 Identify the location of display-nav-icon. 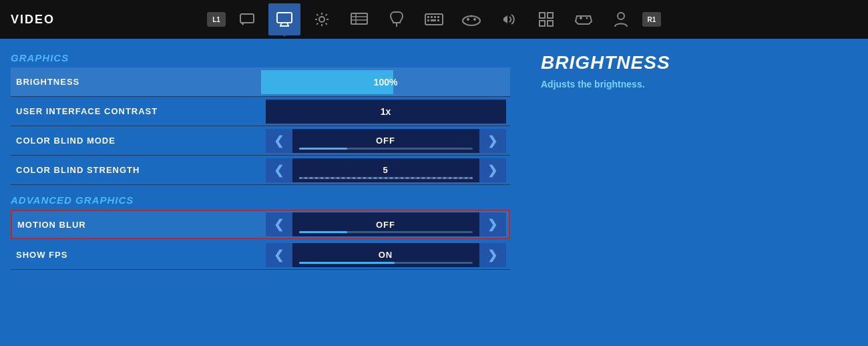
(359, 19).